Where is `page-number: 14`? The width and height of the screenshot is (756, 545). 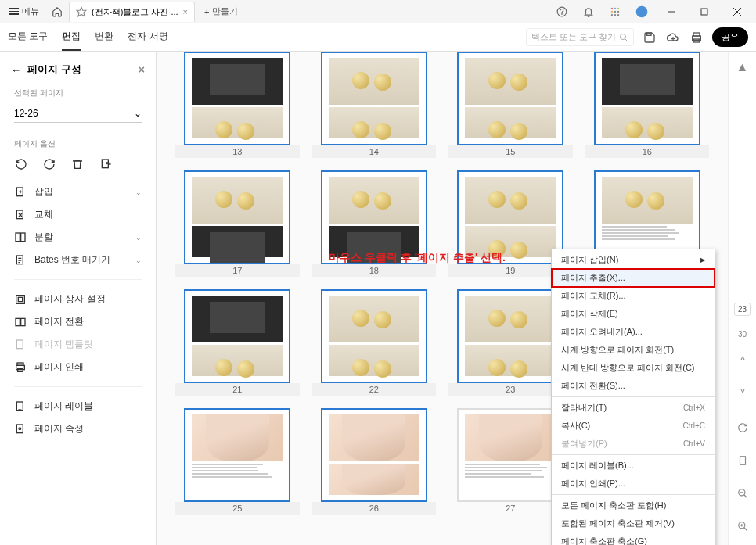
page-number: 14 is located at coordinates (374, 152).